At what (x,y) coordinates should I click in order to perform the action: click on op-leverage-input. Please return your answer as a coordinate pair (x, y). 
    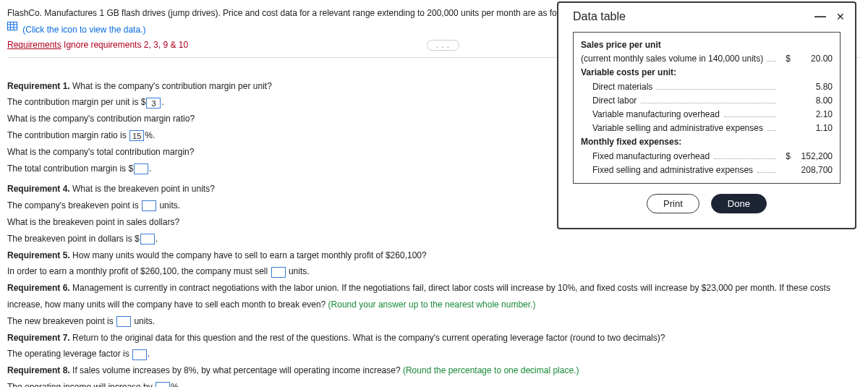
    Looking at the image, I should click on (140, 354).